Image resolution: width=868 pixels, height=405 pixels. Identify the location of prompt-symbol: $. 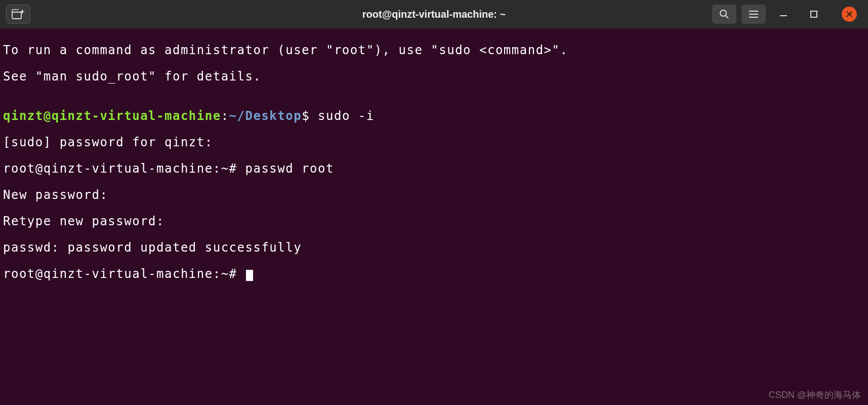
(310, 116).